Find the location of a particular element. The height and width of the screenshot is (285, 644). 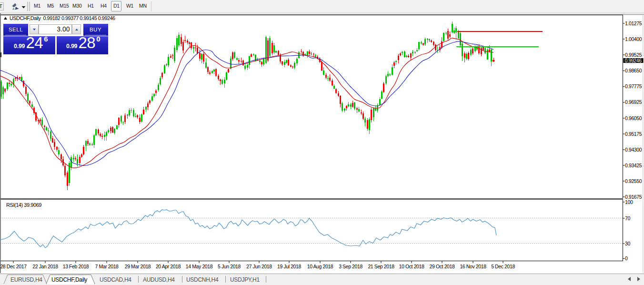

svg-text: 14 May 2018 is located at coordinates (199, 266).